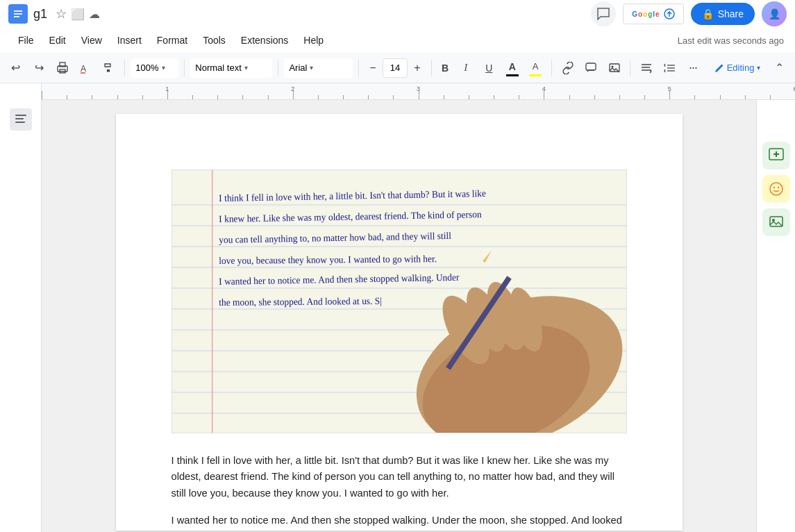  What do you see at coordinates (568, 68) in the screenshot?
I see `link-button` at bounding box center [568, 68].